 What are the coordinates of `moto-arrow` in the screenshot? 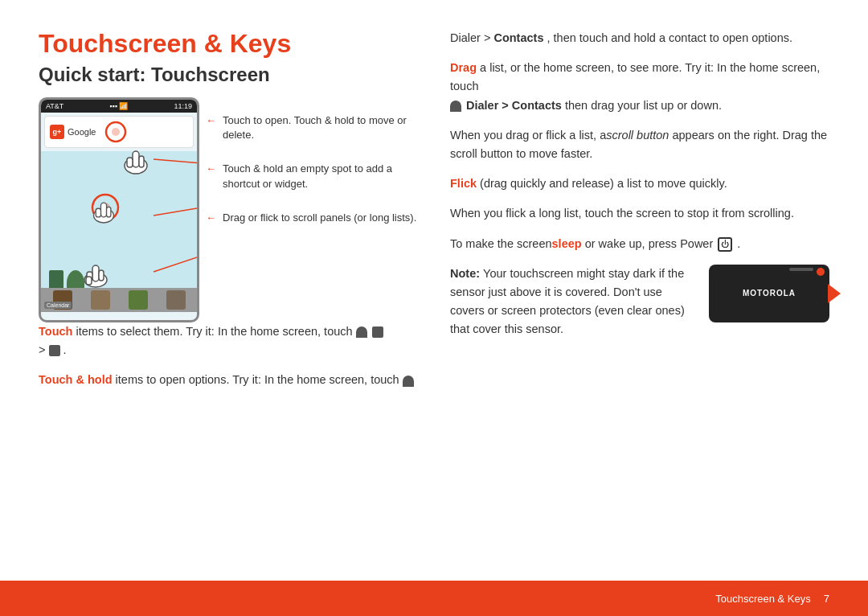 It's located at (834, 294).